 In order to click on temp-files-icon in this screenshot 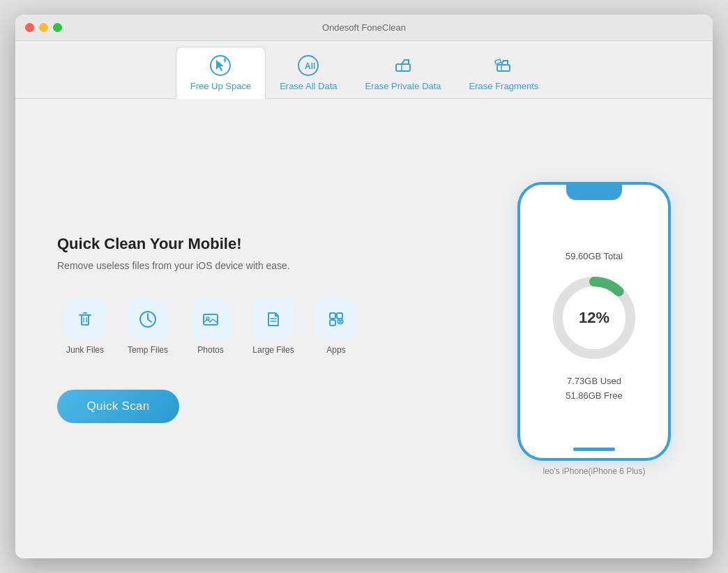, I will do `click(148, 319)`.